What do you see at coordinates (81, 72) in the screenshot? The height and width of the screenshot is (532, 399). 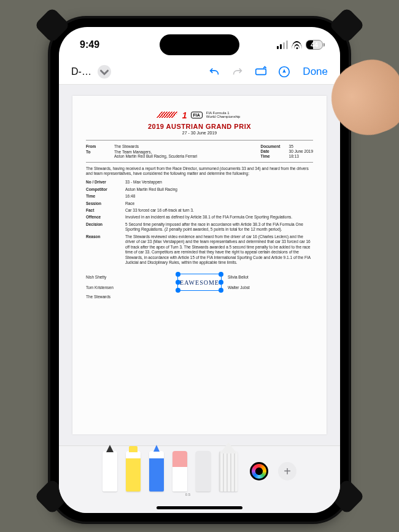 I see `document-title: D-…` at bounding box center [81, 72].